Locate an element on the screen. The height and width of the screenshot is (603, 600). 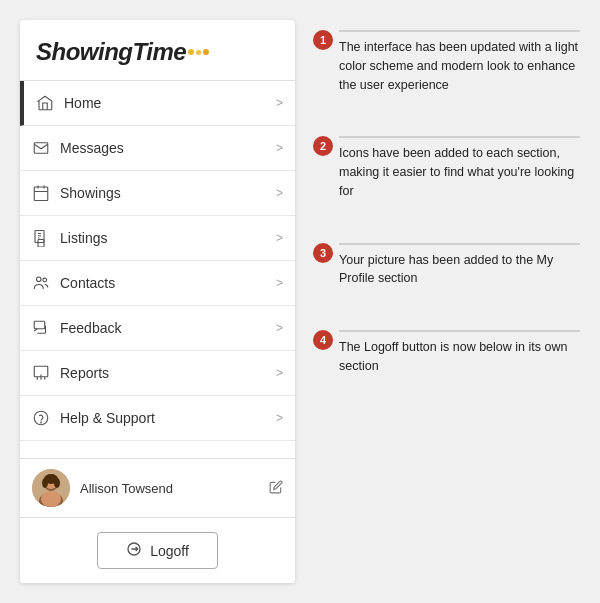
feedback-icon is located at coordinates (41, 328).